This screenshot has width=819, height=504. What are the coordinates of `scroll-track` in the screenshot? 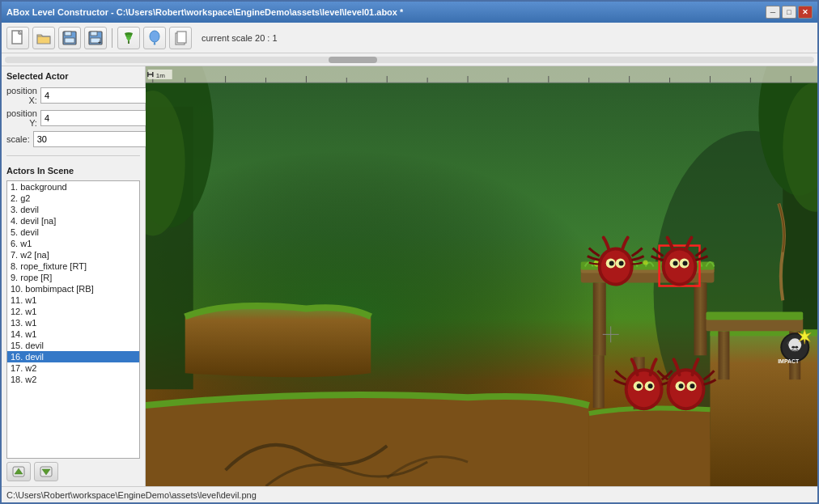 It's located at (410, 60).